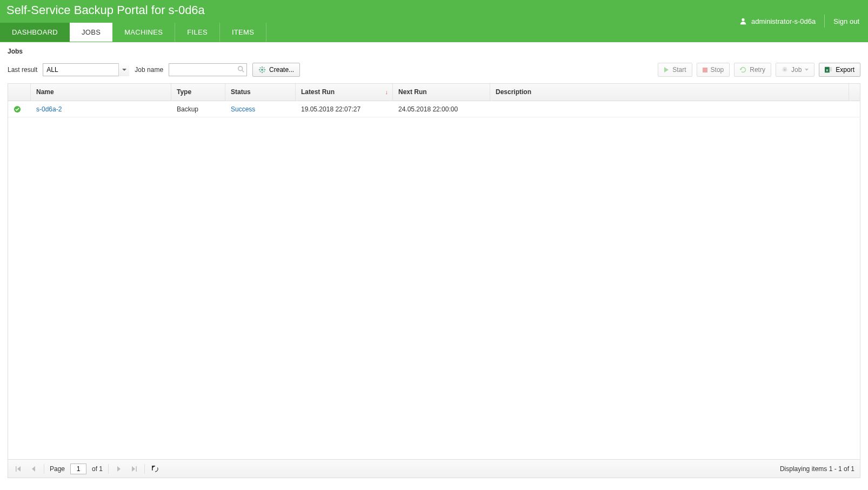  I want to click on job-name-label: Job name, so click(149, 70).